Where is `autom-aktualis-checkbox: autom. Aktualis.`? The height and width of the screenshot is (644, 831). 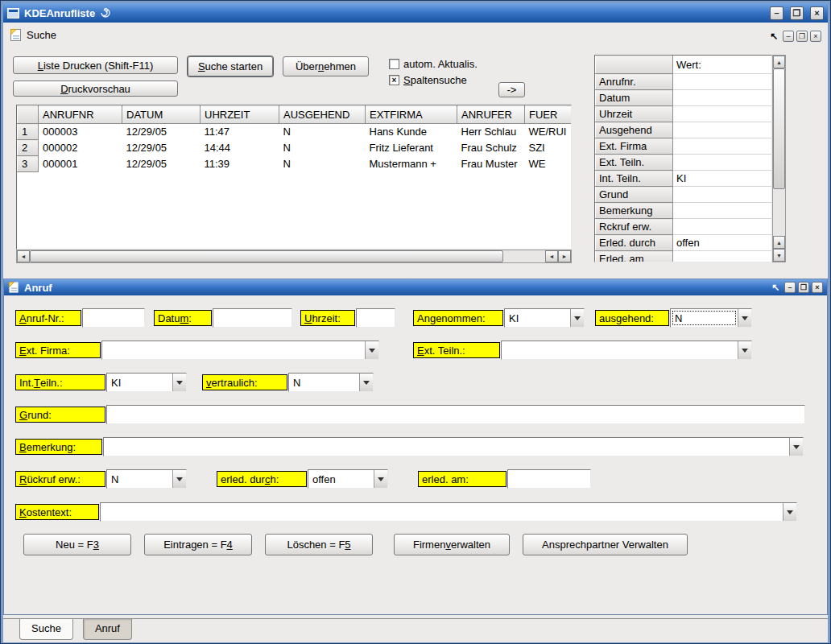 autom-aktualis-checkbox: autom. Aktualis. is located at coordinates (433, 64).